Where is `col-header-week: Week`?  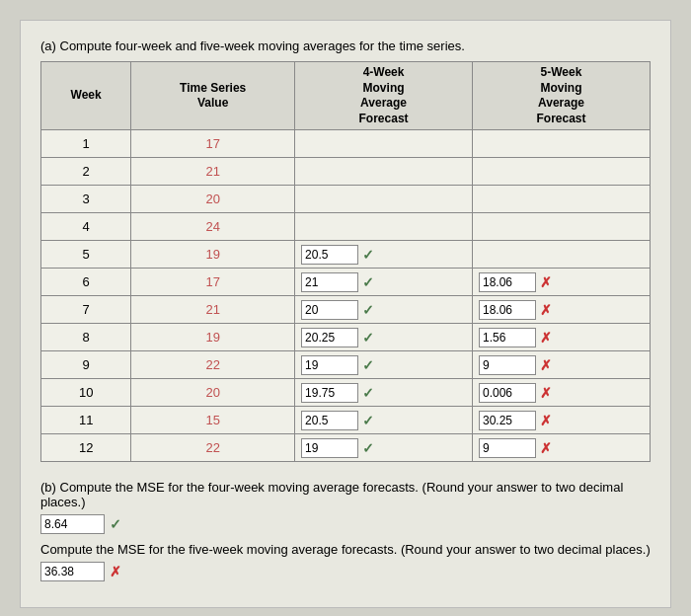
col-header-week: Week is located at coordinates (87, 97).